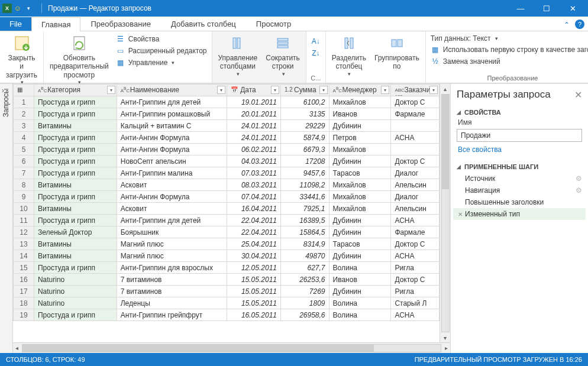  I want to click on cell: Кальций + витамин C, so click(172, 126).